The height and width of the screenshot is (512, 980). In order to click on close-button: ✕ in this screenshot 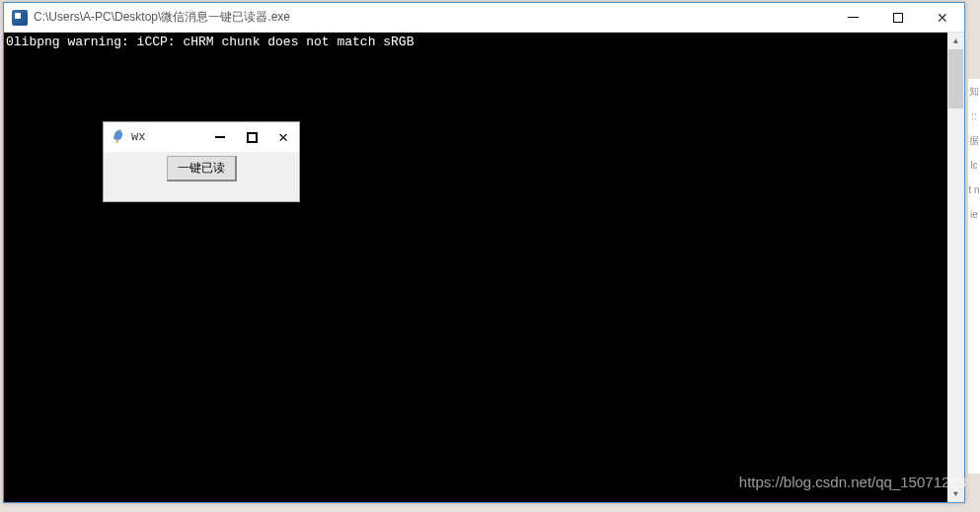, I will do `click(942, 18)`.